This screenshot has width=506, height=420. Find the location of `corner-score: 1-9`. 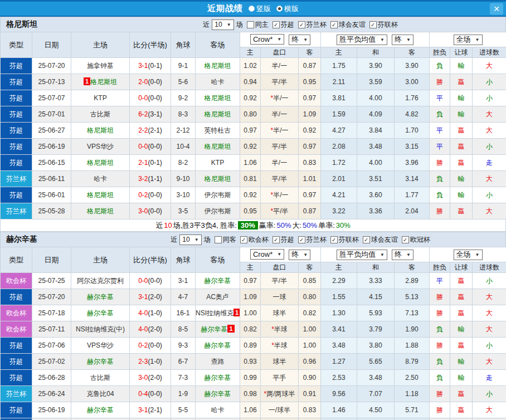

corner-score: 1-9 is located at coordinates (183, 394).